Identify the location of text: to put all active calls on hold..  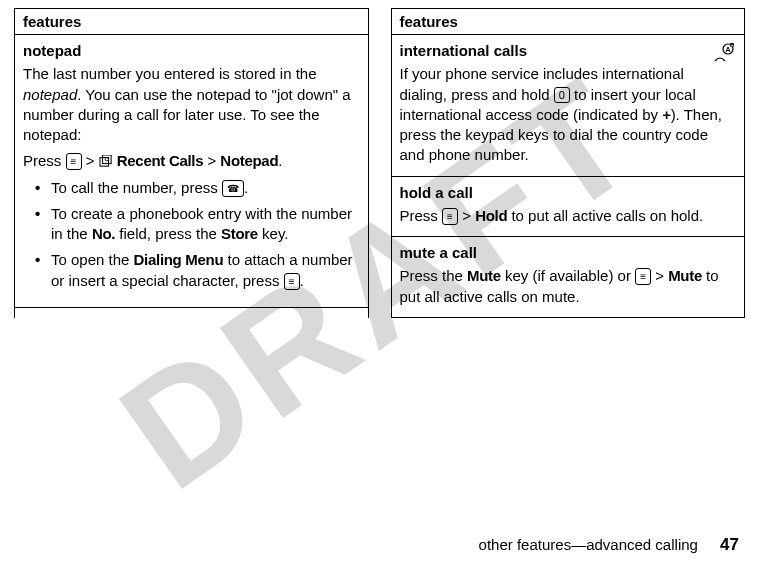
(605, 216).